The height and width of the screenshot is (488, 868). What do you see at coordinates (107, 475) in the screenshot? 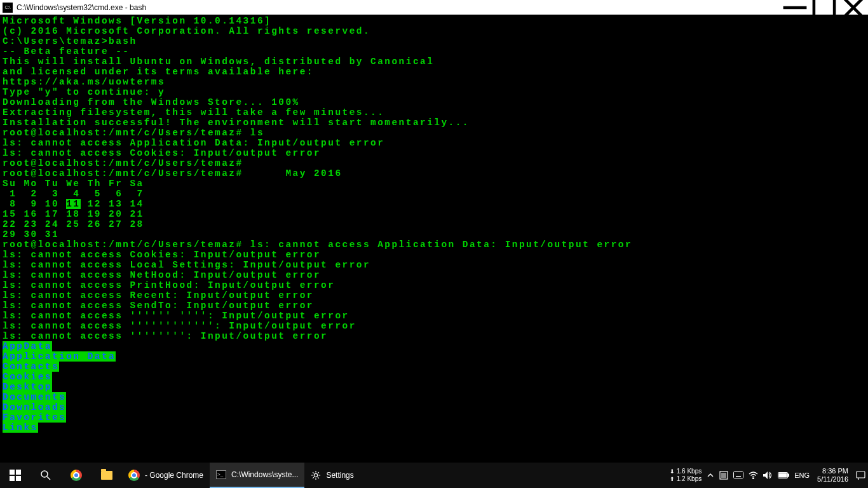
I see `folder-icon` at bounding box center [107, 475].